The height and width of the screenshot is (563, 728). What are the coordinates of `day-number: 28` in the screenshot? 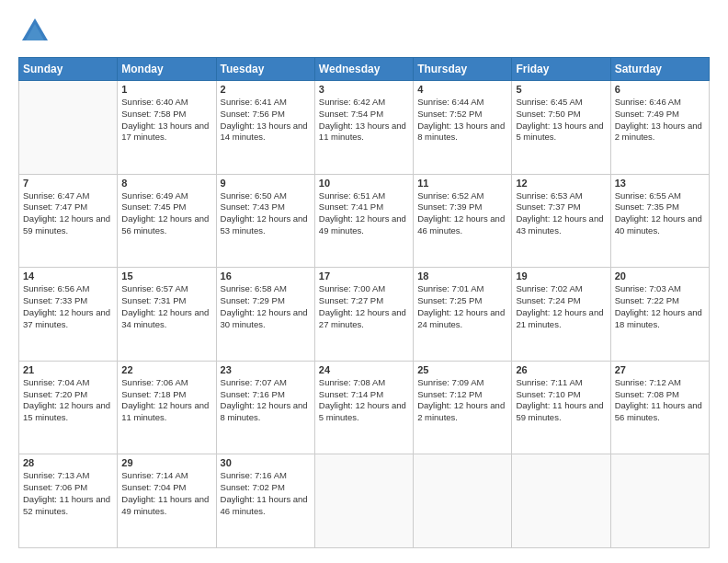 It's located at (68, 463).